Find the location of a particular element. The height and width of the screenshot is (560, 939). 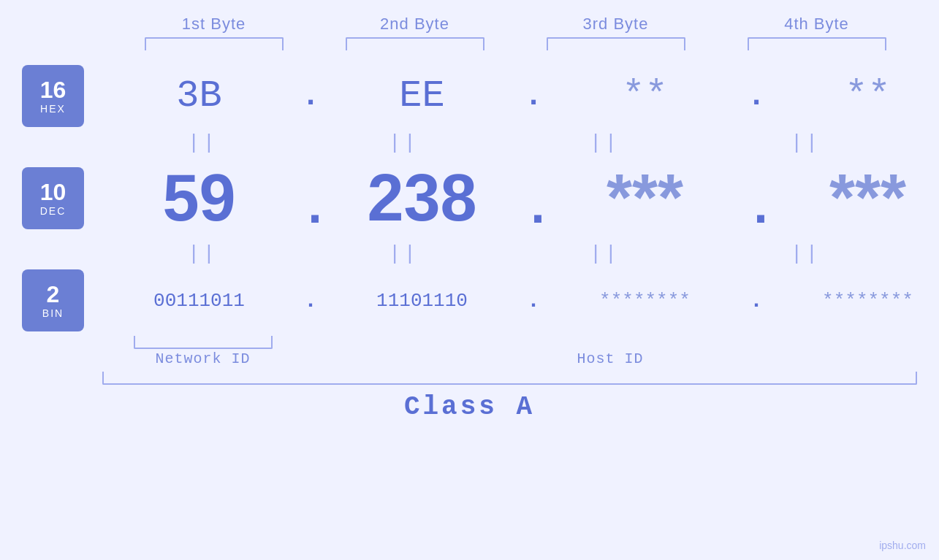

equals-2-4: || is located at coordinates (805, 254).